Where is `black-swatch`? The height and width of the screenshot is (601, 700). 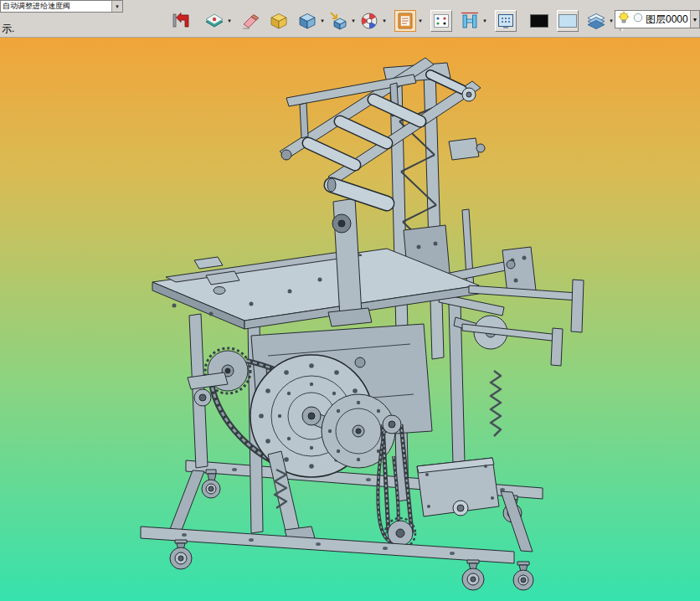 black-swatch is located at coordinates (539, 21).